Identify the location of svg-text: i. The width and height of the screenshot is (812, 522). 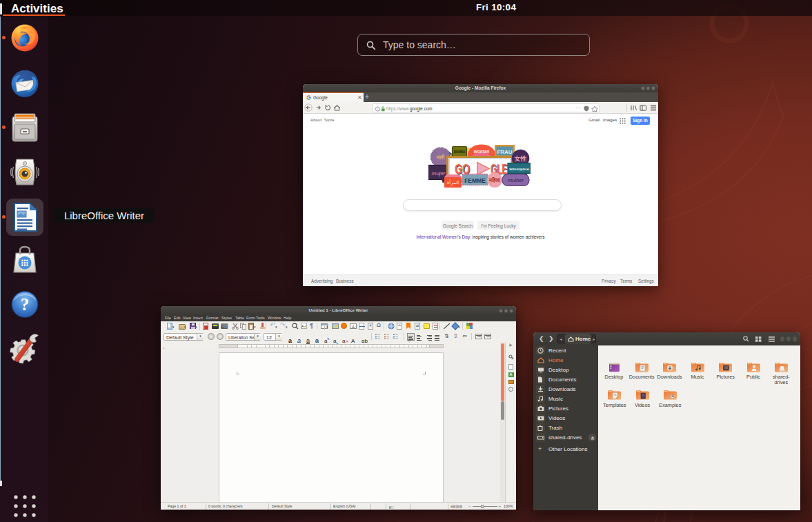
(378, 109).